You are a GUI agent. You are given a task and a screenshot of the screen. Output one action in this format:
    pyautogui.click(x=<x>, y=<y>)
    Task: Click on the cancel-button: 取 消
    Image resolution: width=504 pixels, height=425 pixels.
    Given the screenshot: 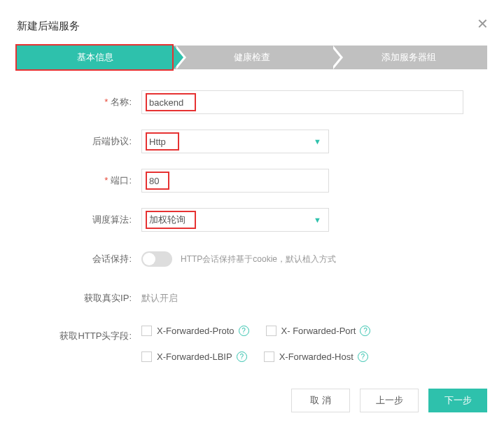 What is the action you would take?
    pyautogui.click(x=321, y=400)
    